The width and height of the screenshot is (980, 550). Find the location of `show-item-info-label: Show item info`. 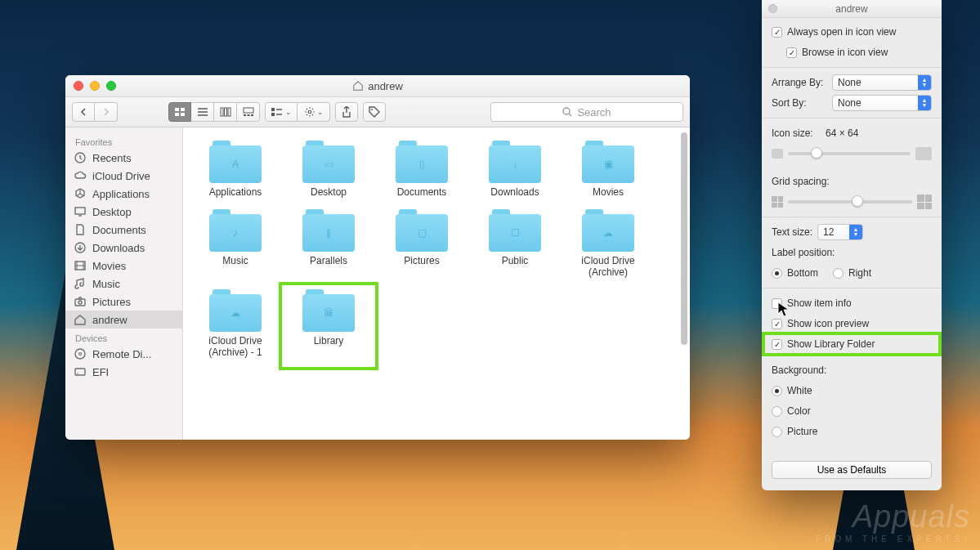

show-item-info-label: Show item info is located at coordinates (819, 303).